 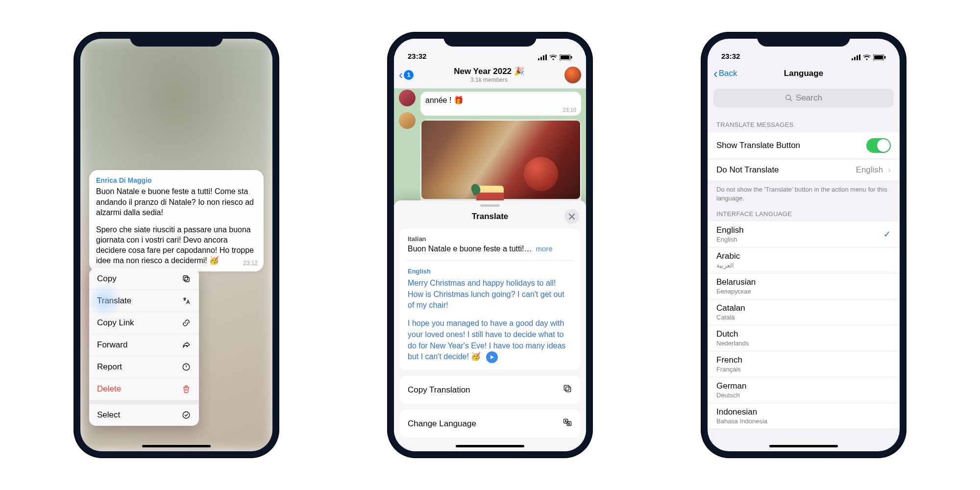 I want to click on menu-copy-link: Copy Link, so click(x=144, y=323).